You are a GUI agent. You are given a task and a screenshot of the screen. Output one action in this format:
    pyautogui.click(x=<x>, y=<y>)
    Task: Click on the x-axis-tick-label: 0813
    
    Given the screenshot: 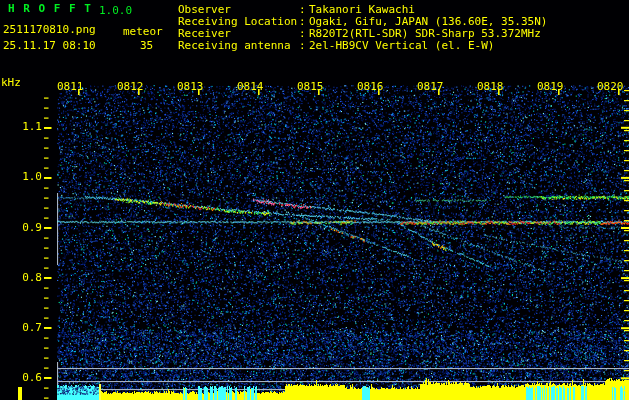 What is the action you would take?
    pyautogui.click(x=193, y=86)
    